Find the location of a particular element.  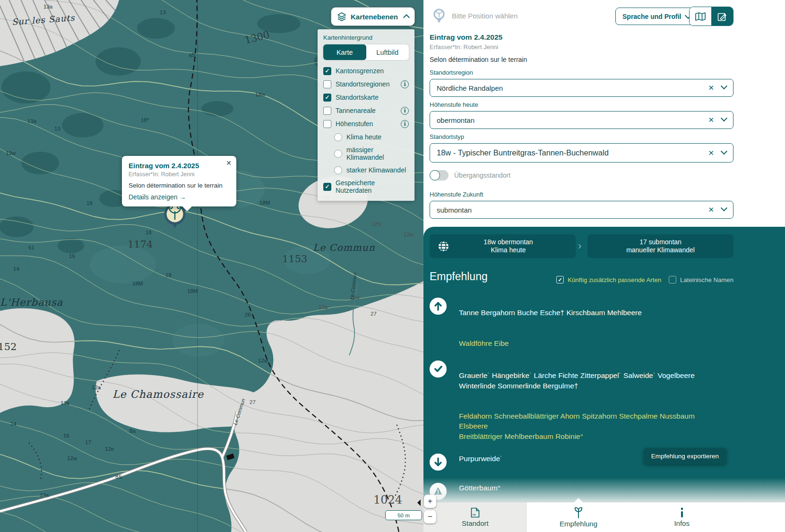

close-icon: ✕ is located at coordinates (229, 163).